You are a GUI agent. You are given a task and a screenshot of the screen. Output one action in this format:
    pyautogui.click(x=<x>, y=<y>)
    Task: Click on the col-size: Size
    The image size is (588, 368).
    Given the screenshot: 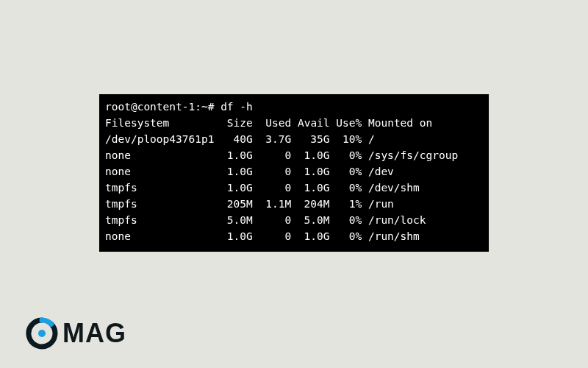 What is the action you would take?
    pyautogui.click(x=233, y=123)
    